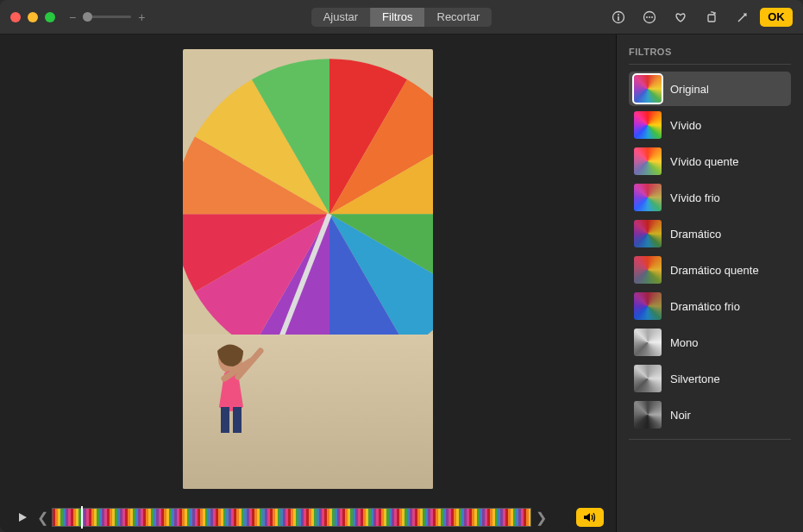 Image resolution: width=803 pixels, height=532 pixels. Describe the element at coordinates (685, 343) in the screenshot. I see `filter-label: Mono` at that location.